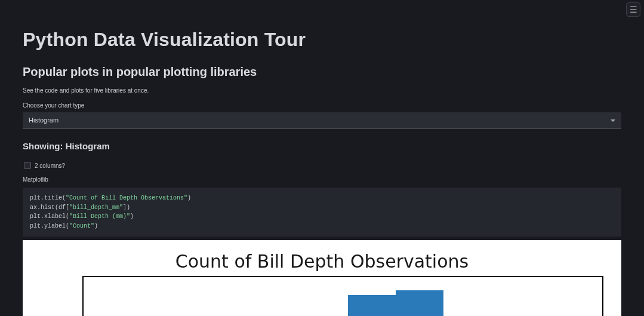 The width and height of the screenshot is (644, 316). I want to click on code-token: "Count", so click(82, 226).